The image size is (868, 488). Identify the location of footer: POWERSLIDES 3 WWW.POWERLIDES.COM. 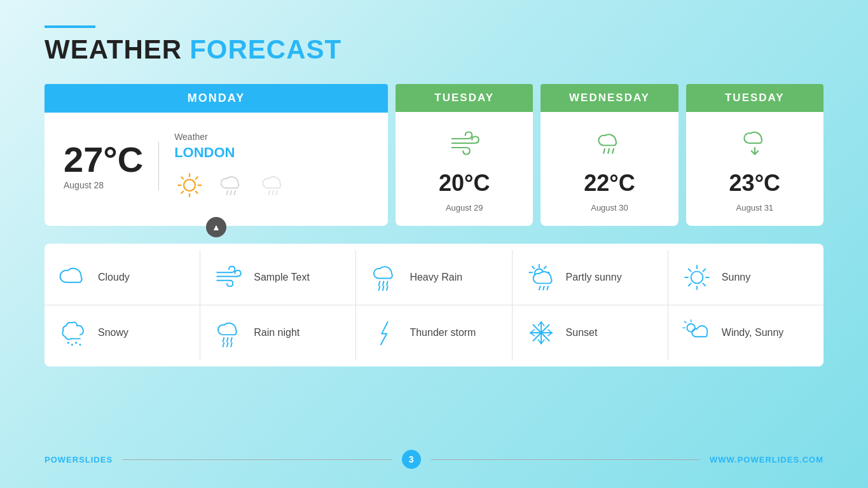
(434, 456).